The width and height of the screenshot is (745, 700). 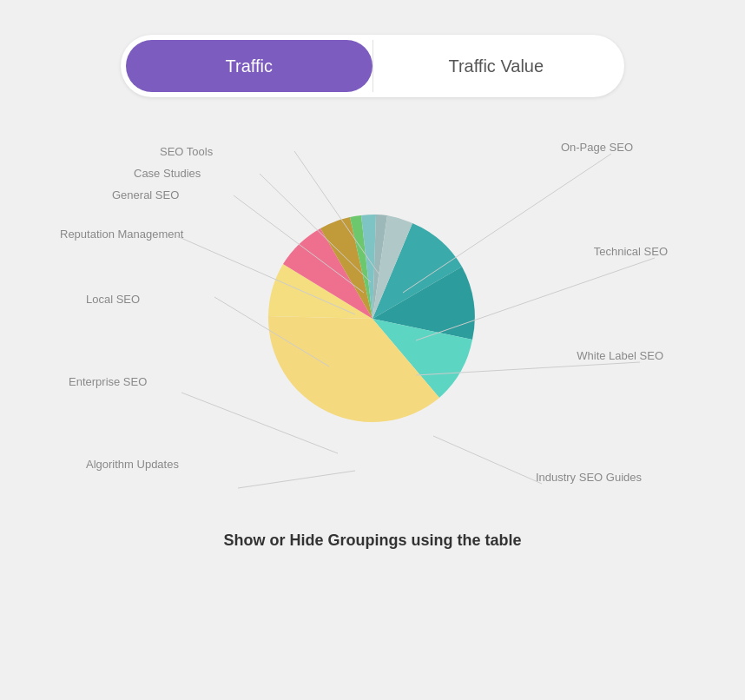 What do you see at coordinates (497, 66) in the screenshot?
I see `toggle-traffic-value: Traffic Value` at bounding box center [497, 66].